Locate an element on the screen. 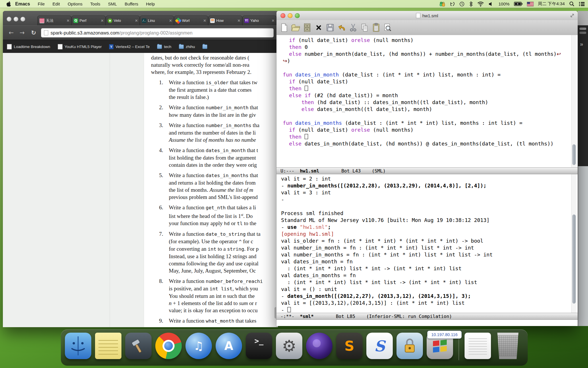 This screenshot has width=588, height=368. wifi-icon is located at coordinates (481, 4).